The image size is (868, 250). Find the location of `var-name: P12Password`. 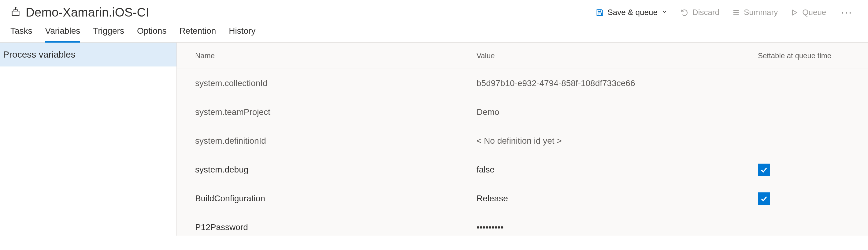

var-name: P12Password is located at coordinates (336, 227).